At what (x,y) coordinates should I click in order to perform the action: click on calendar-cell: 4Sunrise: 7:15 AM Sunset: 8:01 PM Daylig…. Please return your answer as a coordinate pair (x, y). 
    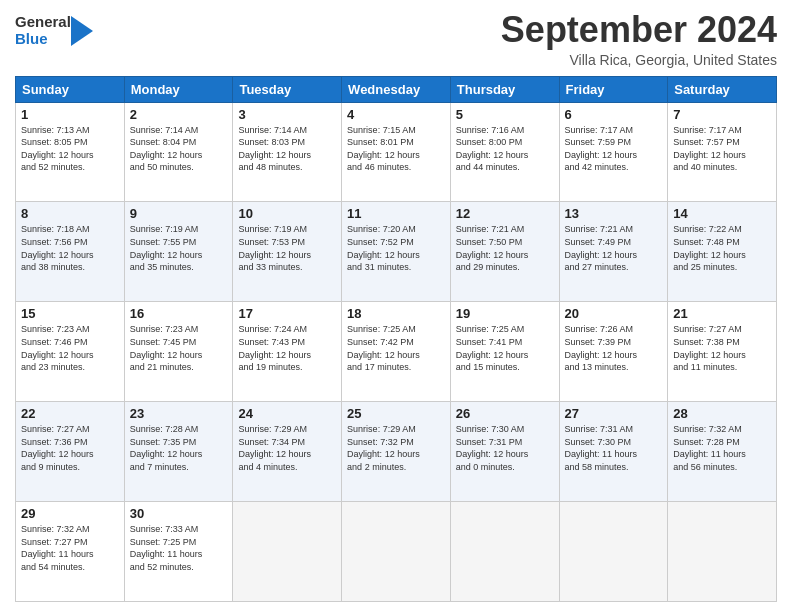
    Looking at the image, I should click on (396, 152).